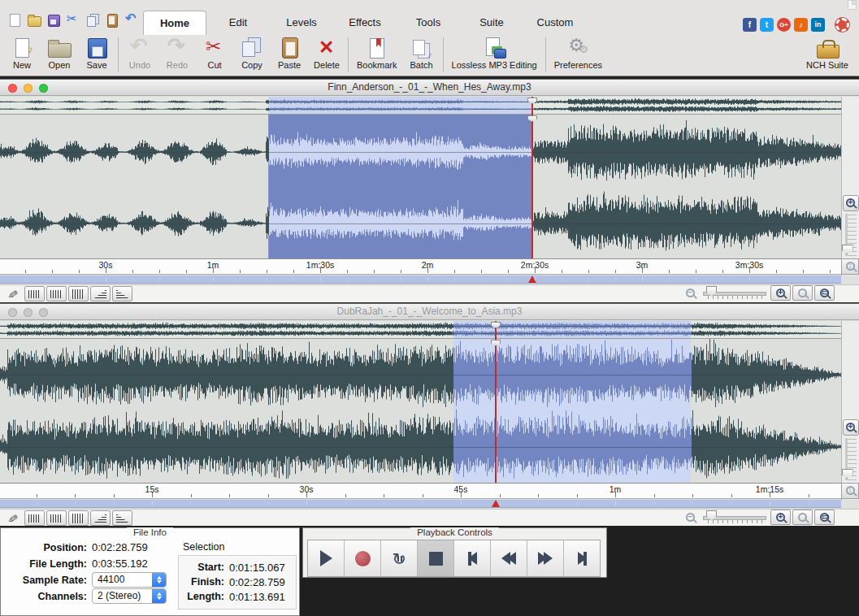  What do you see at coordinates (818, 24) in the screenshot?
I see `linkedin-icon: in` at bounding box center [818, 24].